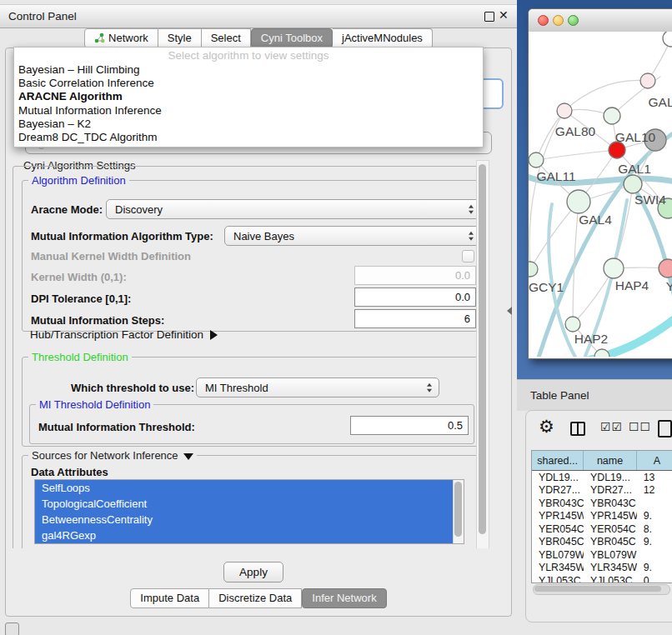 This screenshot has width=672, height=635. Describe the element at coordinates (602, 529) in the screenshot. I see `table-row: YER054CYER054C8.` at that location.